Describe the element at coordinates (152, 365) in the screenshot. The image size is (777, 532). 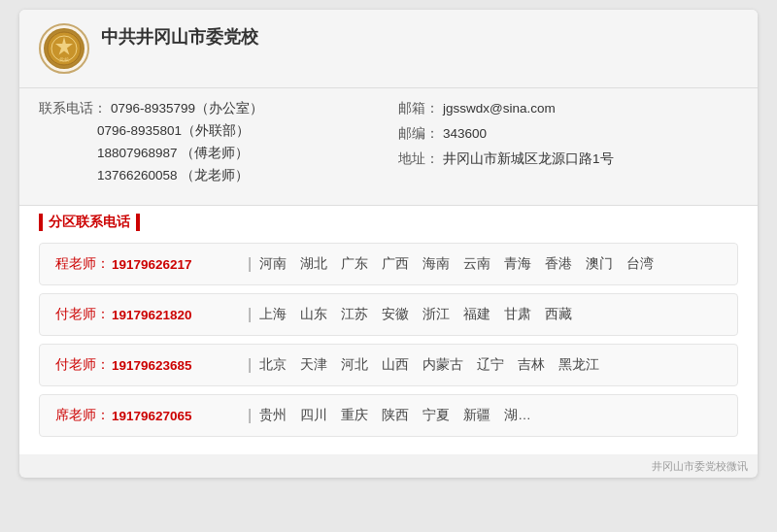
I see `teacher-phone: 19179623685` at that location.